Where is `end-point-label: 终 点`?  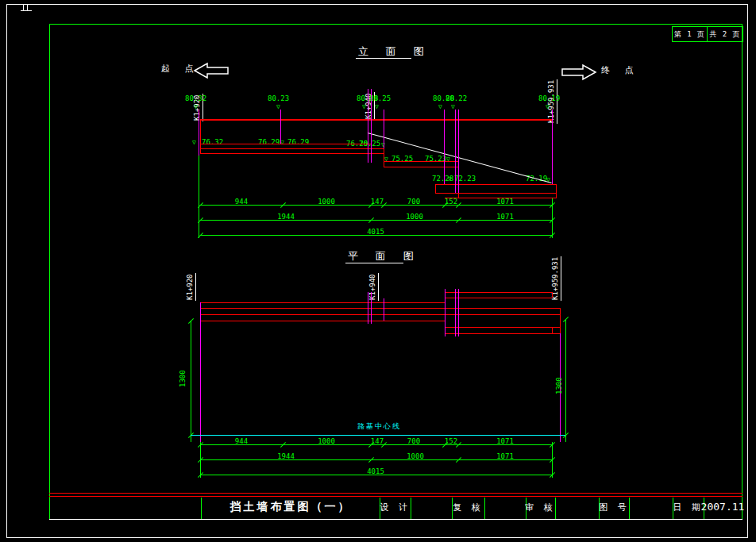 end-point-label: 终 点 is located at coordinates (619, 71).